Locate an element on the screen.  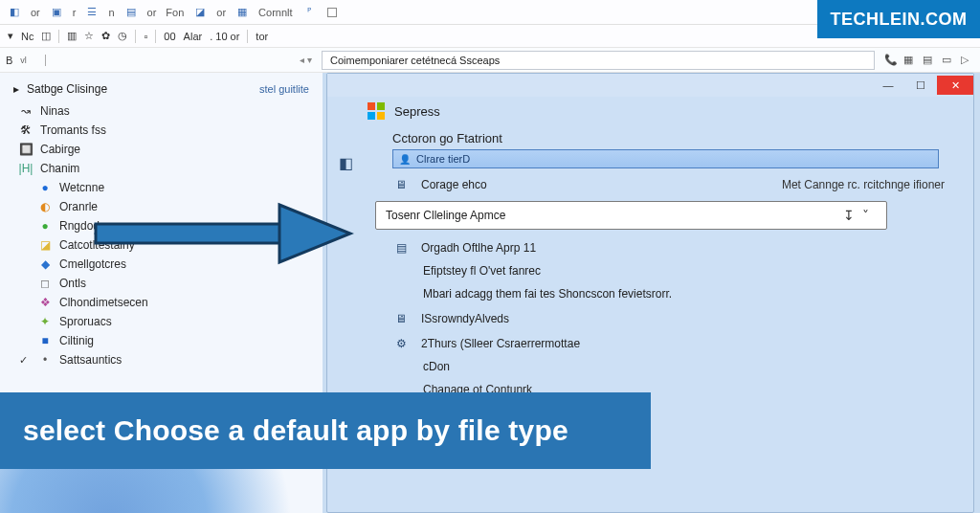
left-panel-action-link: stel guitlite is located at coordinates (284, 89).